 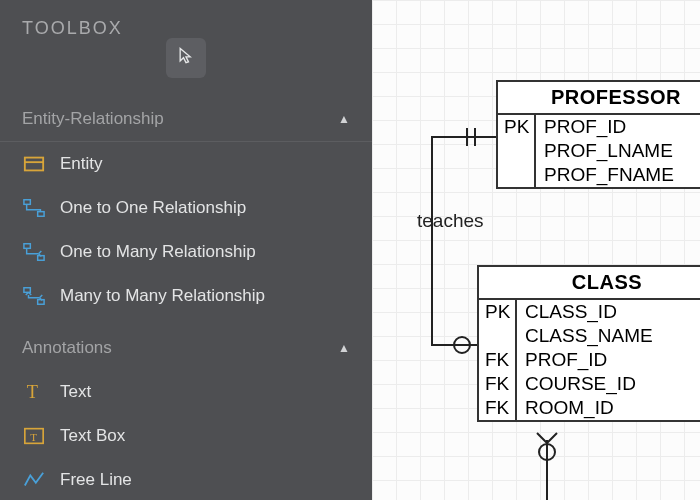 What do you see at coordinates (599, 127) in the screenshot?
I see `table-row: PK PROF_ID` at bounding box center [599, 127].